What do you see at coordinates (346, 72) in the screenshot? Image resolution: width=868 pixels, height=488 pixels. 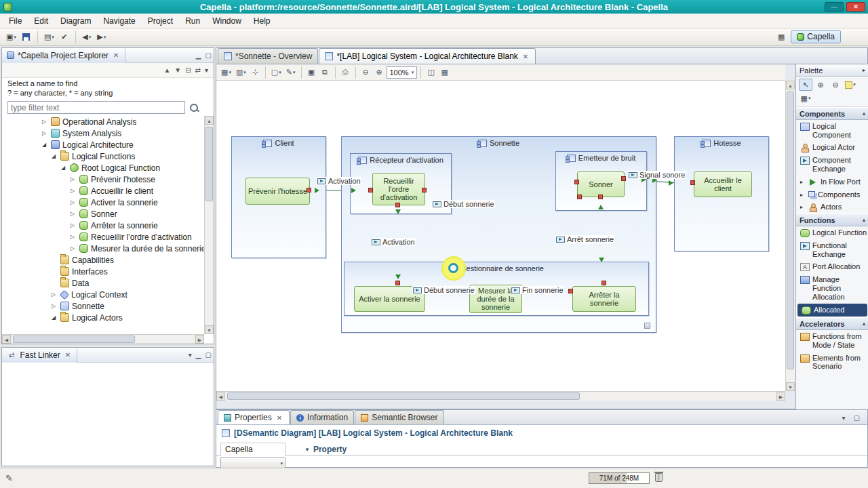 I see `print-icon: ⎙` at bounding box center [346, 72].